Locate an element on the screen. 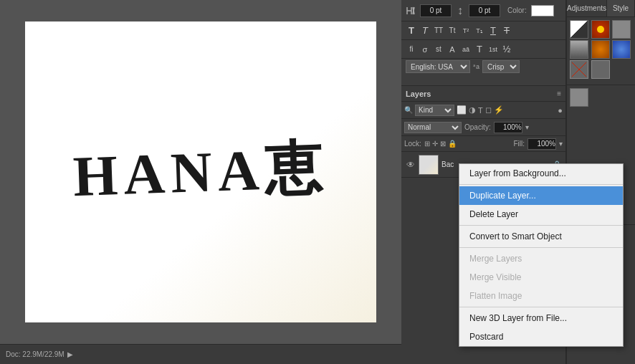 This screenshot has height=364, width=635. ord-icon: 1st is located at coordinates (493, 49).